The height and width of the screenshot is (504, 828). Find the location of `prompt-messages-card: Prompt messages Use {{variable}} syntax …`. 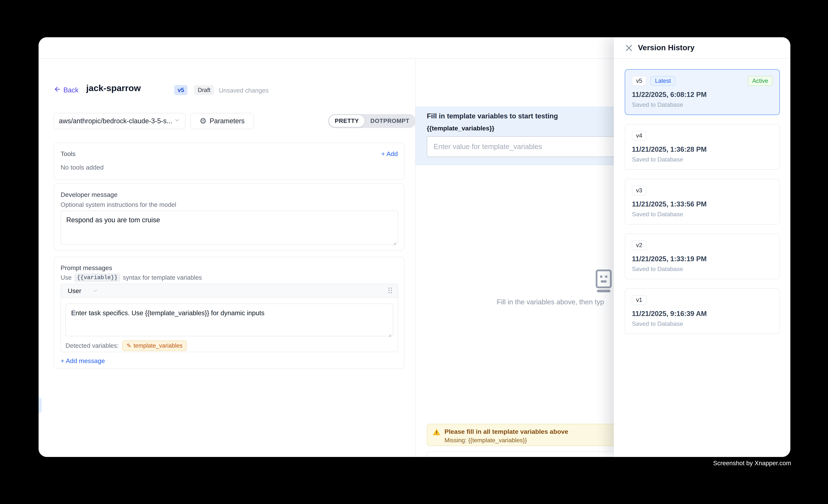

prompt-messages-card: Prompt messages Use {{variable}} syntax … is located at coordinates (229, 313).